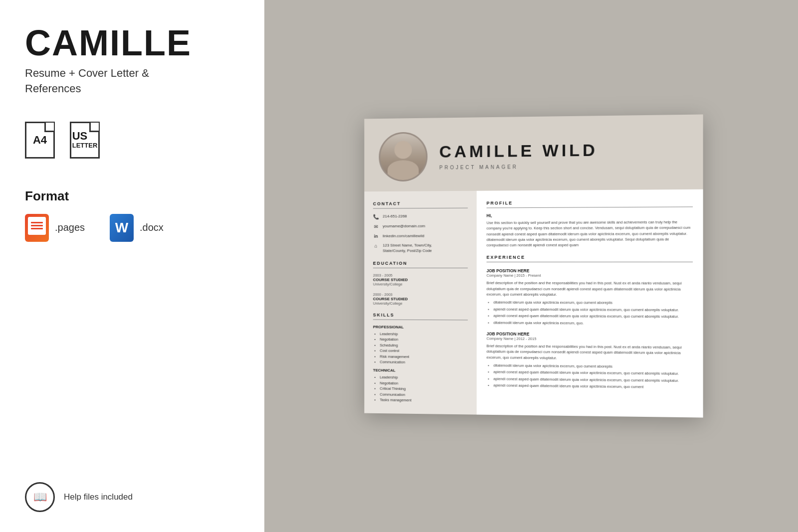 Image resolution: width=798 pixels, height=532 pixels. What do you see at coordinates (420, 236) in the screenshot?
I see `contact-linkedin: in linkedin.com/camillewild` at bounding box center [420, 236].